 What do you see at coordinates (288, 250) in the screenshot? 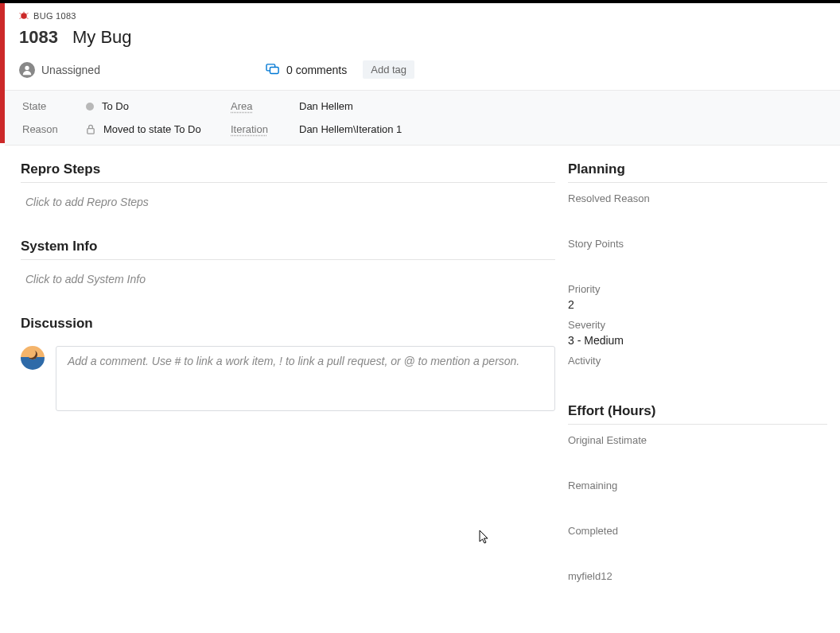
I see `system-info-heading: System Info` at bounding box center [288, 250].